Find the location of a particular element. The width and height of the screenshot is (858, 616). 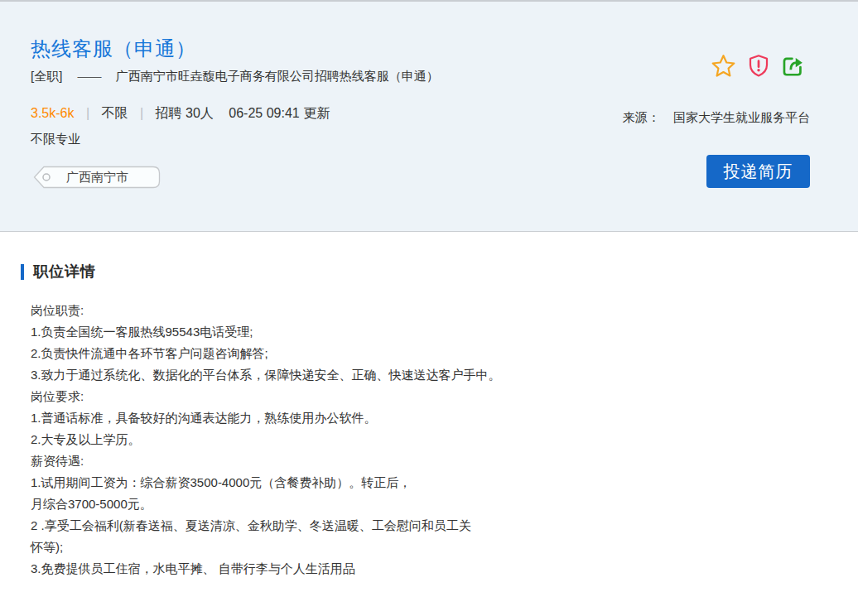

section-title: 职位详情 is located at coordinates (65, 272).